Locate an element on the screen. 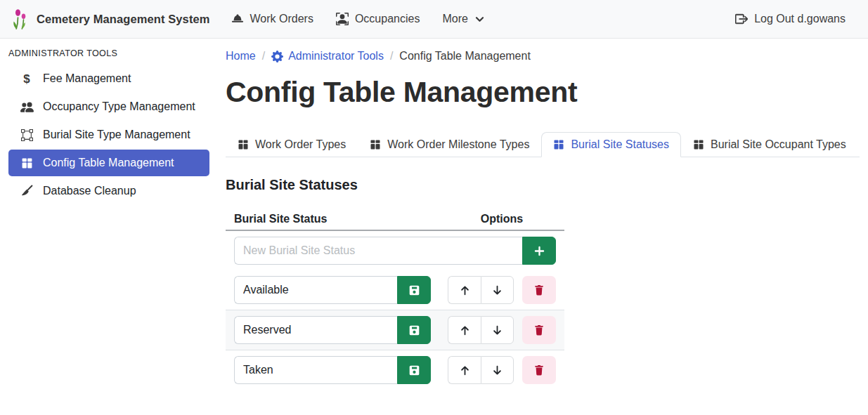 The height and width of the screenshot is (415, 868). nav-occupancies: Occupancies is located at coordinates (378, 19).